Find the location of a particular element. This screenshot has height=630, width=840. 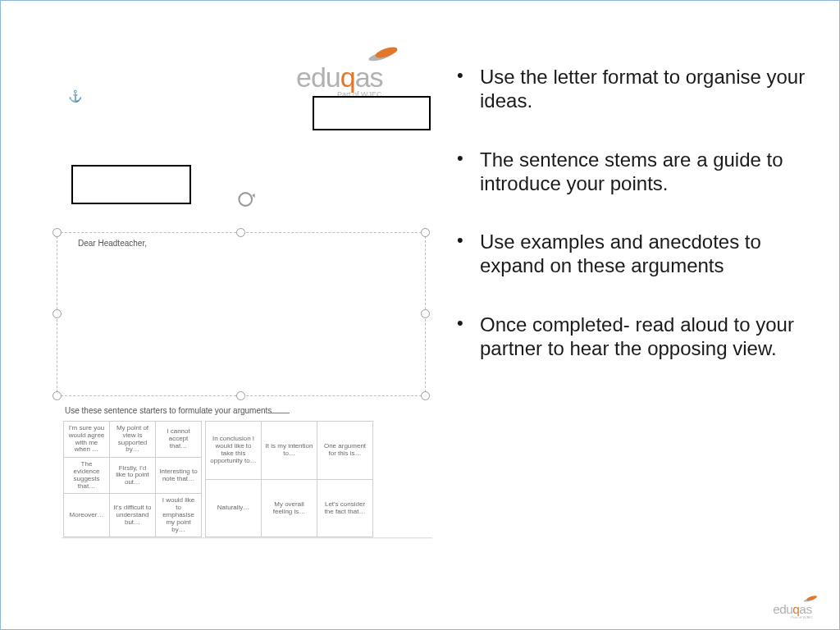

sentence-starter-tables: I'm sure you would agree with me when …M… is located at coordinates (218, 479).